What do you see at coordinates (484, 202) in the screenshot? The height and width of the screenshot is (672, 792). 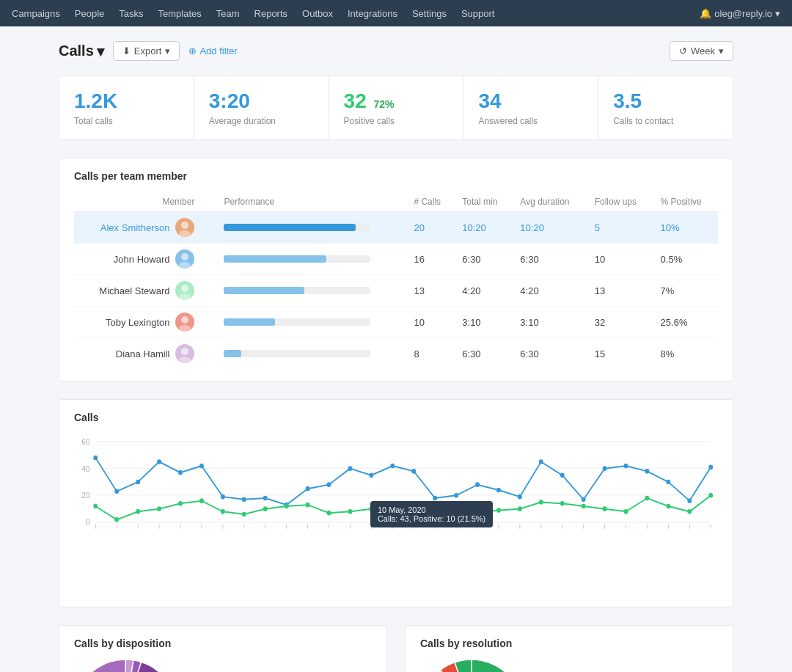 I see `col-total-min: Total min` at bounding box center [484, 202].